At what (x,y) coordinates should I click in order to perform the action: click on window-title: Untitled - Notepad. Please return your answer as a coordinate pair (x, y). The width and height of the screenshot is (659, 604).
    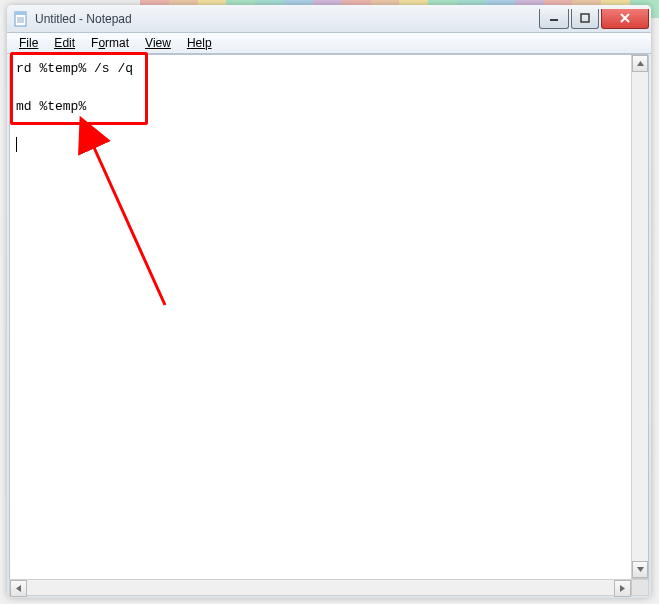
    Looking at the image, I should click on (287, 19).